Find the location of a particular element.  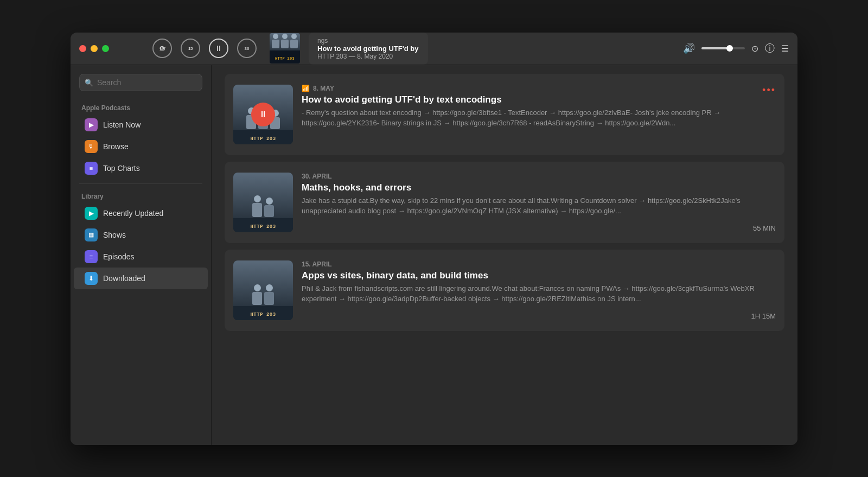

sidebar-item-shows: ▦ Shows is located at coordinates (141, 235).